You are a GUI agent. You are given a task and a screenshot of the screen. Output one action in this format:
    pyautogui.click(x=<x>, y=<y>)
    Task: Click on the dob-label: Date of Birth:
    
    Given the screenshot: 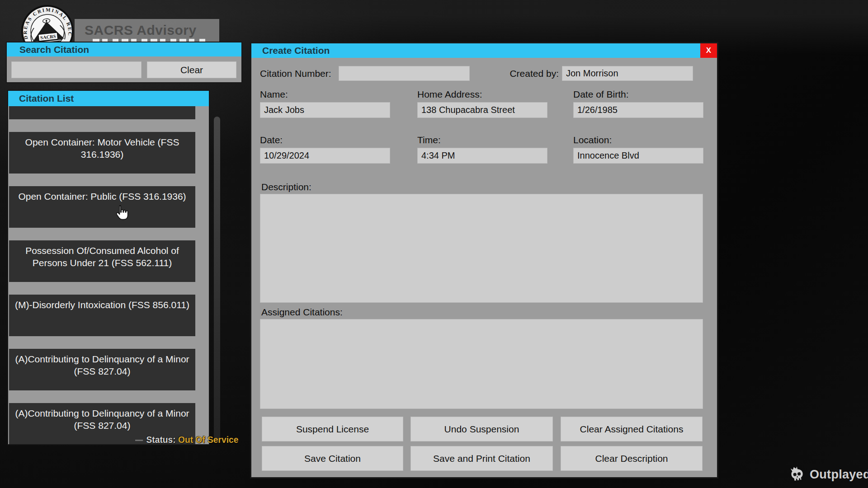 What is the action you would take?
    pyautogui.click(x=601, y=94)
    